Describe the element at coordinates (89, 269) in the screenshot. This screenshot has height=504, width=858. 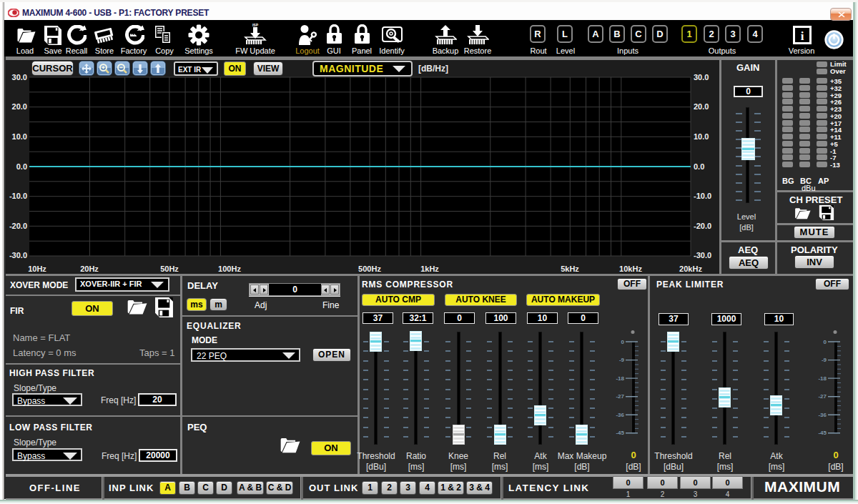
I see `svg-text: 20Hz` at that location.